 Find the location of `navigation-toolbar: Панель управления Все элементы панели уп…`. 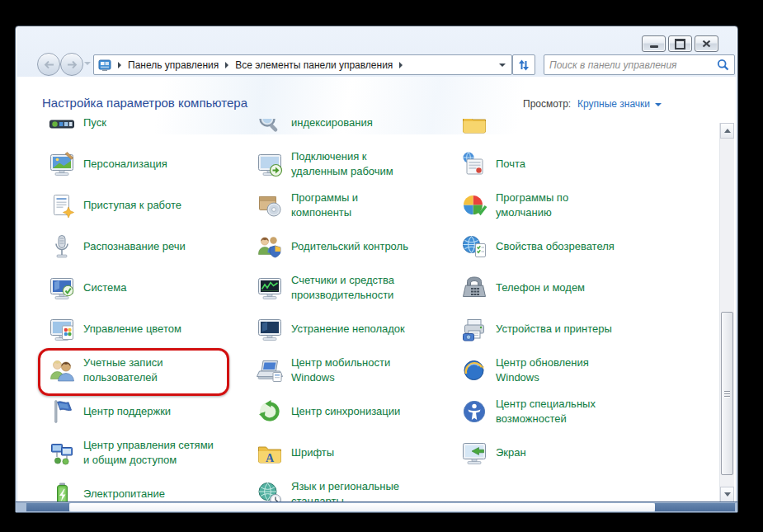

navigation-toolbar: Панель управления Все элементы панели уп… is located at coordinates (376, 64).